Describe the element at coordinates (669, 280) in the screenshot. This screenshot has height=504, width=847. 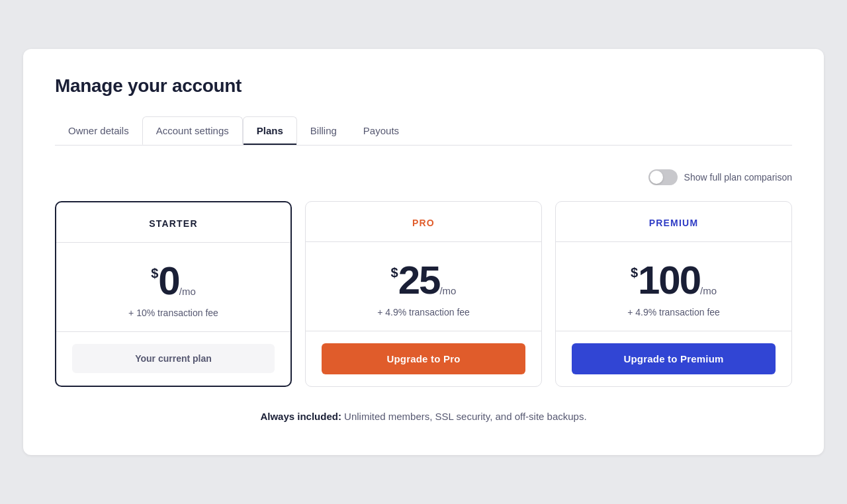
I see `price-amount-premium: 100` at that location.